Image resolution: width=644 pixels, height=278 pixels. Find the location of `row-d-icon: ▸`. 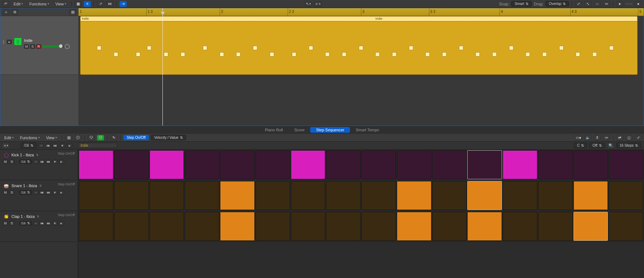

row-d-icon: ▸ is located at coordinates (62, 162).